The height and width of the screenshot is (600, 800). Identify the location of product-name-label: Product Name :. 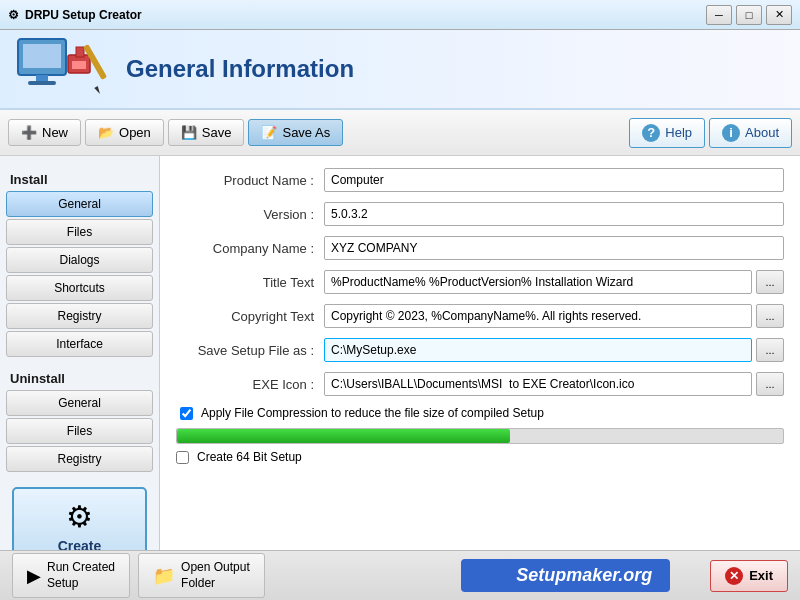
(250, 180).